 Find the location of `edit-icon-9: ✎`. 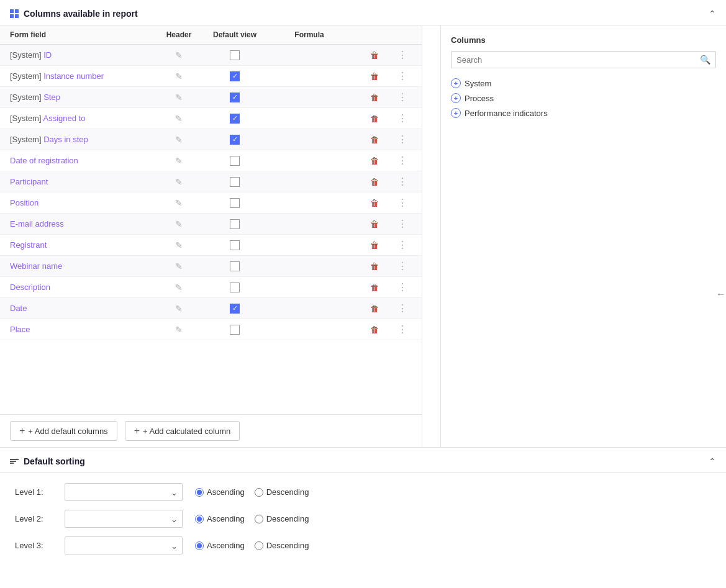

edit-icon-9: ✎ is located at coordinates (179, 224).